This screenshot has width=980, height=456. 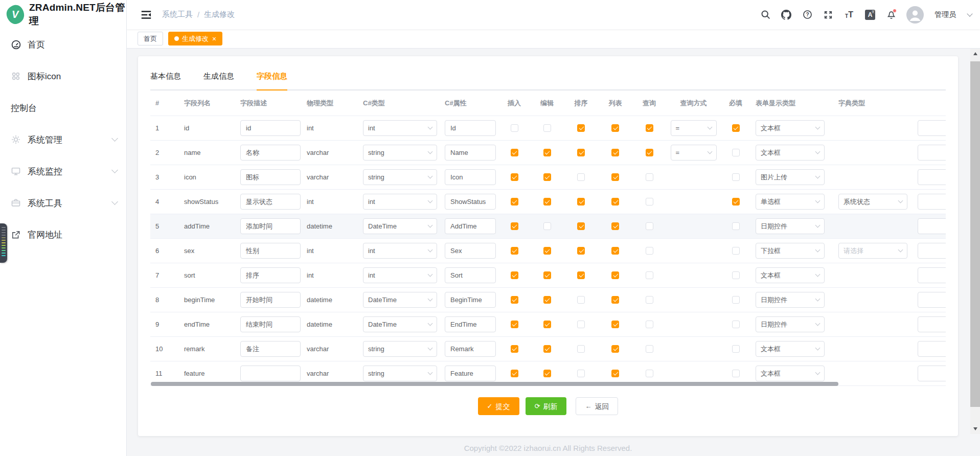 I want to click on edit-checkbox-unchecked, so click(x=547, y=128).